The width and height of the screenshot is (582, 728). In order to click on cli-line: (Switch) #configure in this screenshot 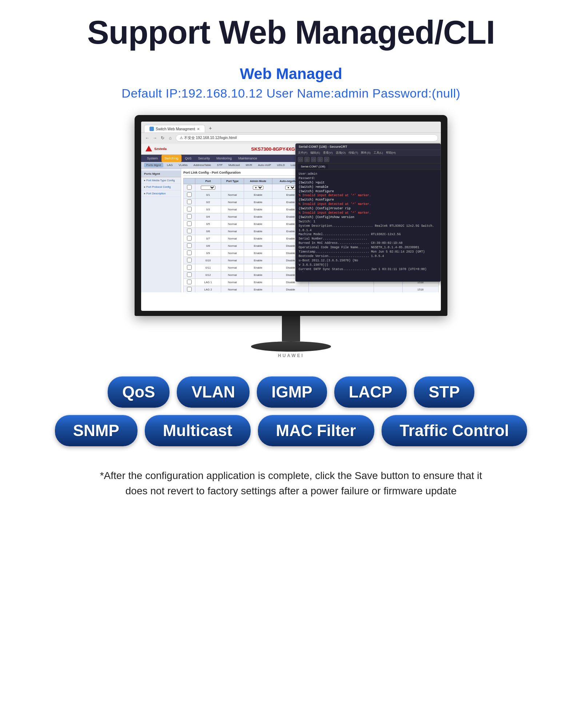, I will do `click(368, 200)`.